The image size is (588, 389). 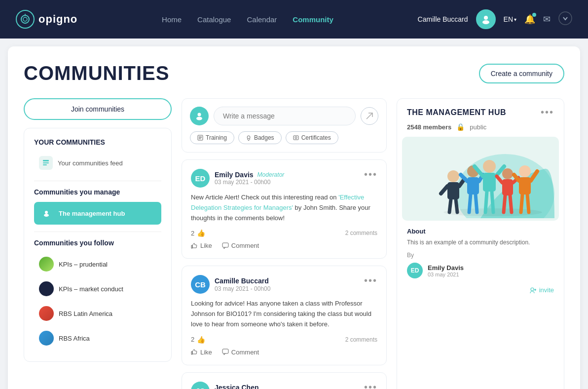 I want to click on join-communities-button: Join communities, so click(x=98, y=109).